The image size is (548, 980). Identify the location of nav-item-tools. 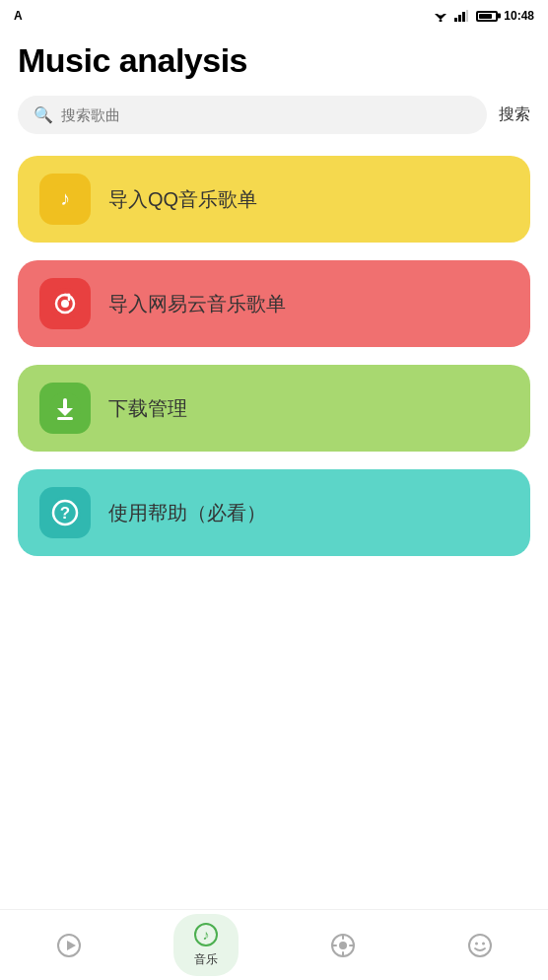
(343, 945).